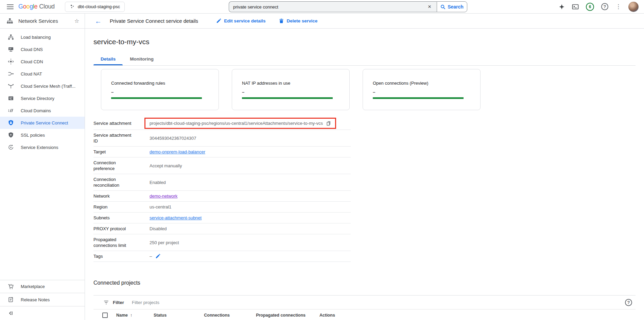  What do you see at coordinates (364, 315) in the screenshot?
I see `connected-projects-table: Name ↑ Status Connections Propagated con…` at bounding box center [364, 315].